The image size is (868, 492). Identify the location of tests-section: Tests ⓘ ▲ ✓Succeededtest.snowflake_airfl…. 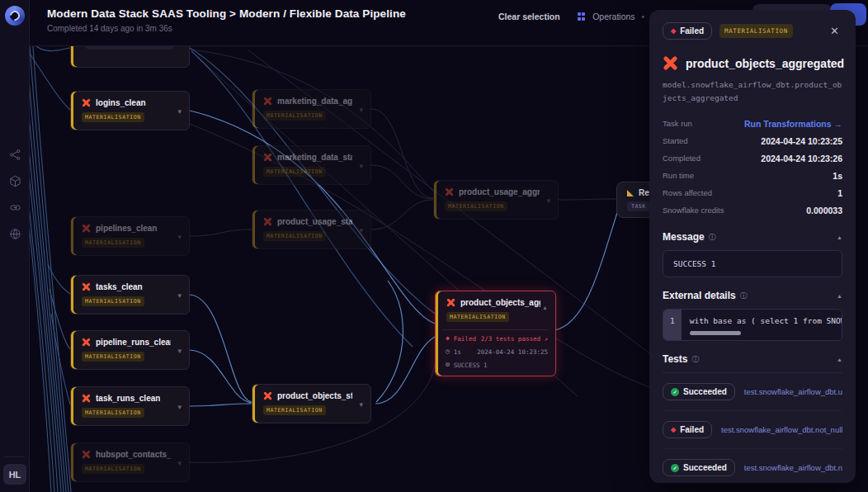
(752, 418).